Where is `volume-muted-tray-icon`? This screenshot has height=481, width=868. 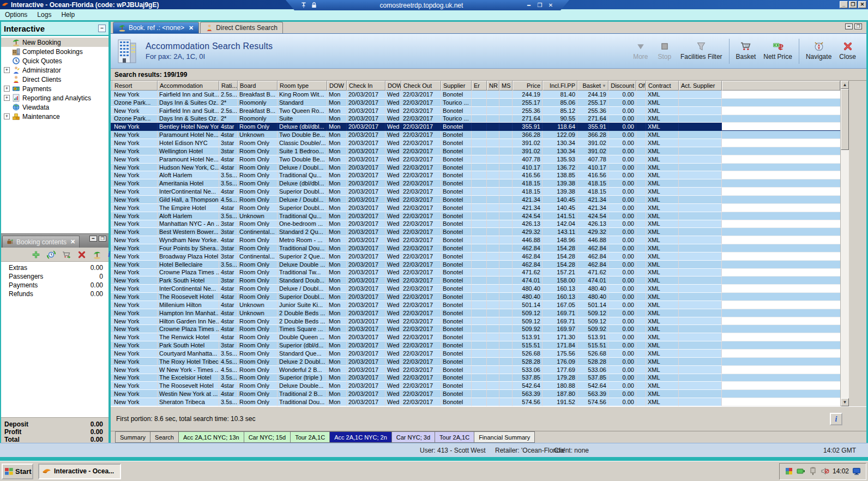 volume-muted-tray-icon is located at coordinates (825, 471).